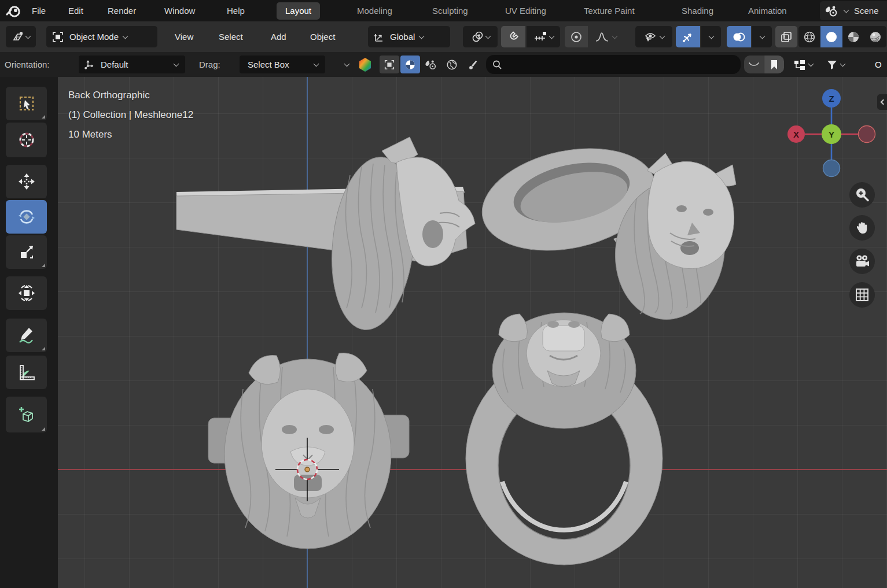 The image size is (887, 588). I want to click on display-mode-dropdown, so click(803, 65).